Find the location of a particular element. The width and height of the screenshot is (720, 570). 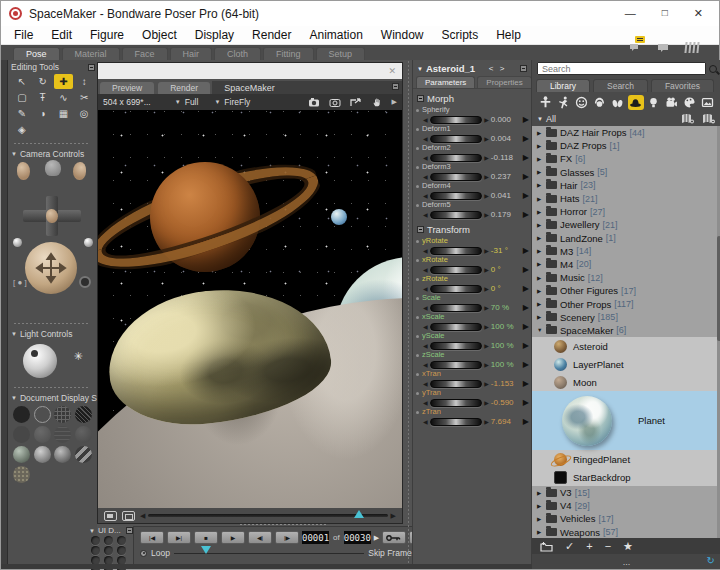

library-folder-row: ▶ V3 [15] is located at coordinates (626, 492).